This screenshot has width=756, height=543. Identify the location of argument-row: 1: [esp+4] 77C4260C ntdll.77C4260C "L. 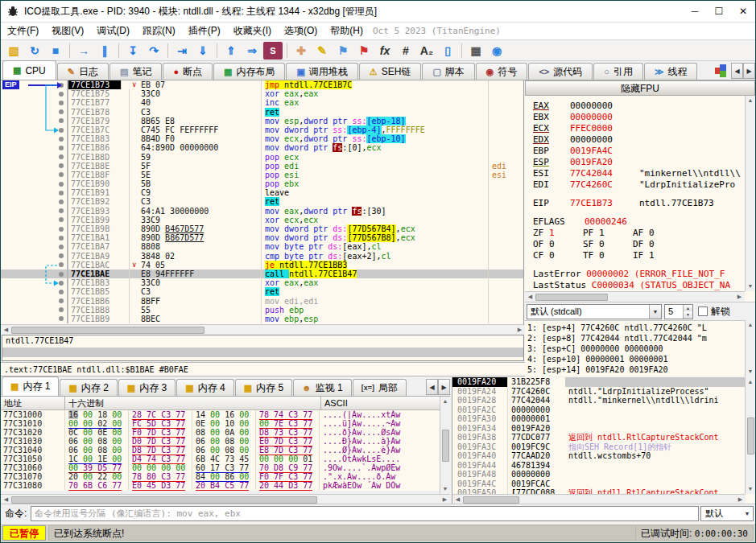
(641, 328).